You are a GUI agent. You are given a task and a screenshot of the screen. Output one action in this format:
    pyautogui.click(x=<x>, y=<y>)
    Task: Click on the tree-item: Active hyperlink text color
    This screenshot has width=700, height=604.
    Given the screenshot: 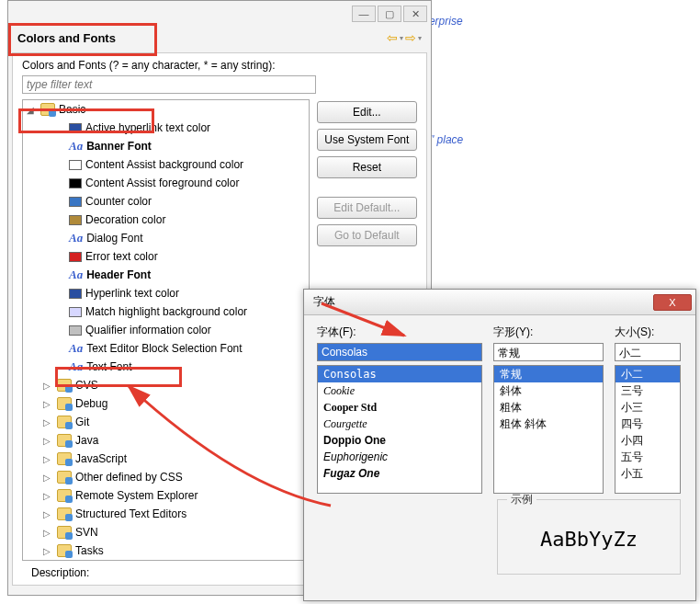 What is the action you would take?
    pyautogui.click(x=165, y=128)
    